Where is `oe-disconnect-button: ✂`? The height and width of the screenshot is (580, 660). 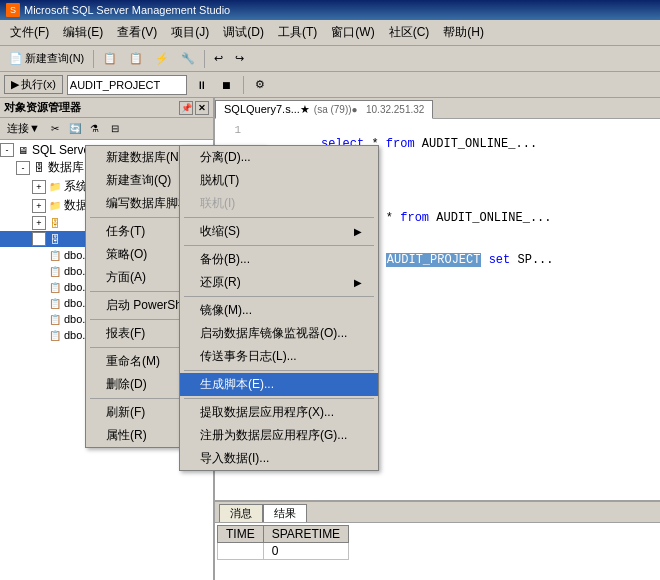
oe-disconnect-button: ✂ is located at coordinates (55, 129).